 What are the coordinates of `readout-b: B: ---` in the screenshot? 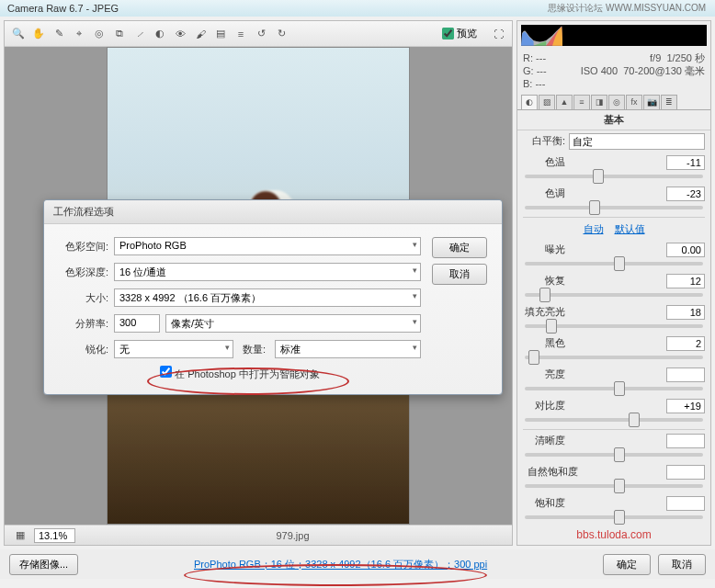 It's located at (535, 84).